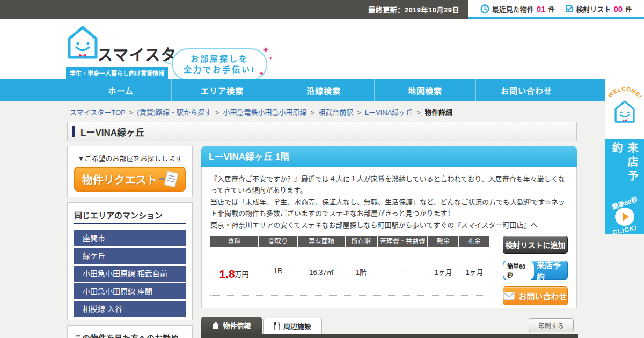 The height and width of the screenshot is (338, 644). Describe the element at coordinates (361, 241) in the screenshot. I see `spec-header-floor: 所在階` at that location.